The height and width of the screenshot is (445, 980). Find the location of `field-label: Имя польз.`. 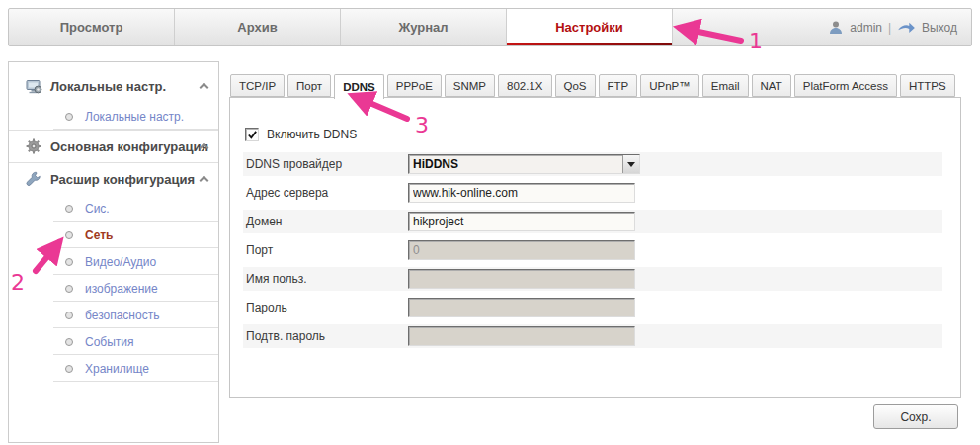

field-label: Имя польз. is located at coordinates (326, 279).